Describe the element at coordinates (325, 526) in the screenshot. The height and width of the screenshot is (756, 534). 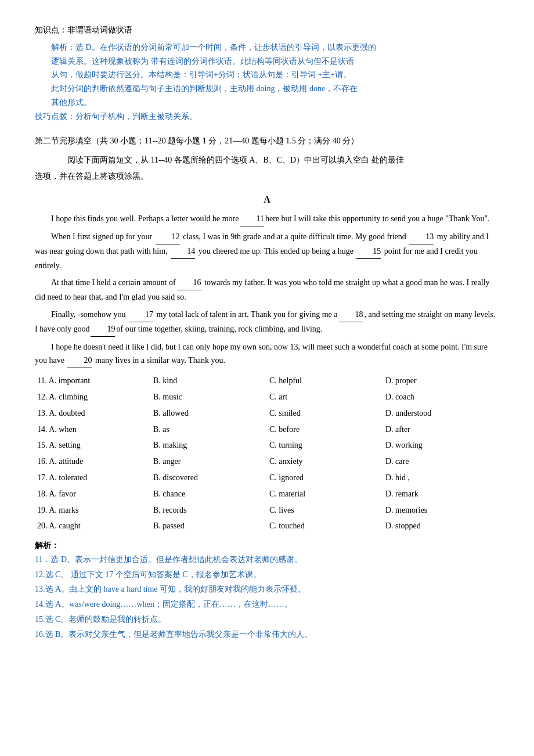
I see `option-cell: C. touched` at that location.